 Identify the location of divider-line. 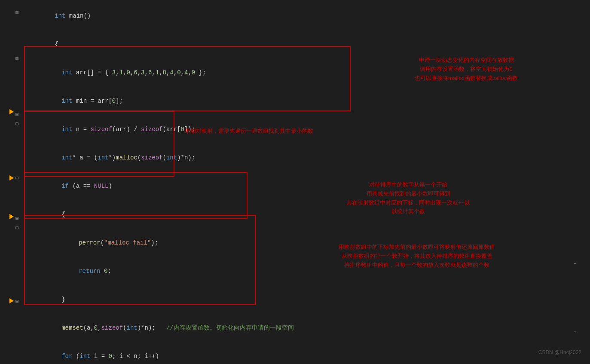
(176, 111).